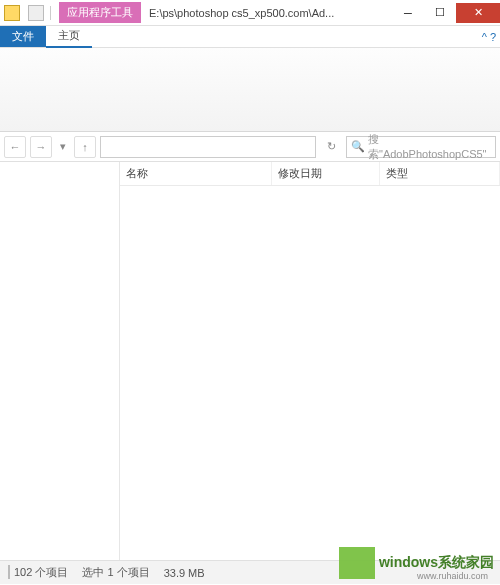 The height and width of the screenshot is (585, 500). Describe the element at coordinates (478, 13) in the screenshot. I see `close-button: ✕` at that location.